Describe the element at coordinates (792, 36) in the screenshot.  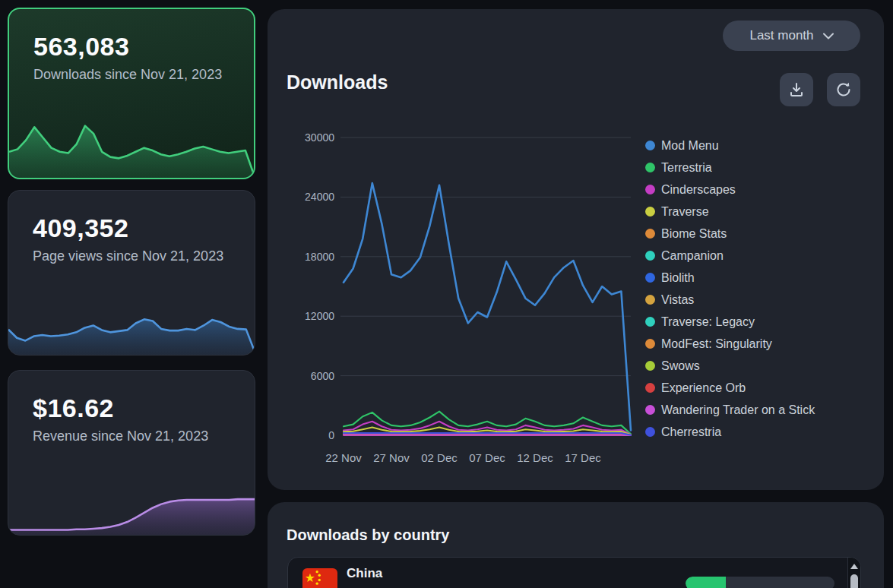
I see `date-range-select: Last month` at that location.